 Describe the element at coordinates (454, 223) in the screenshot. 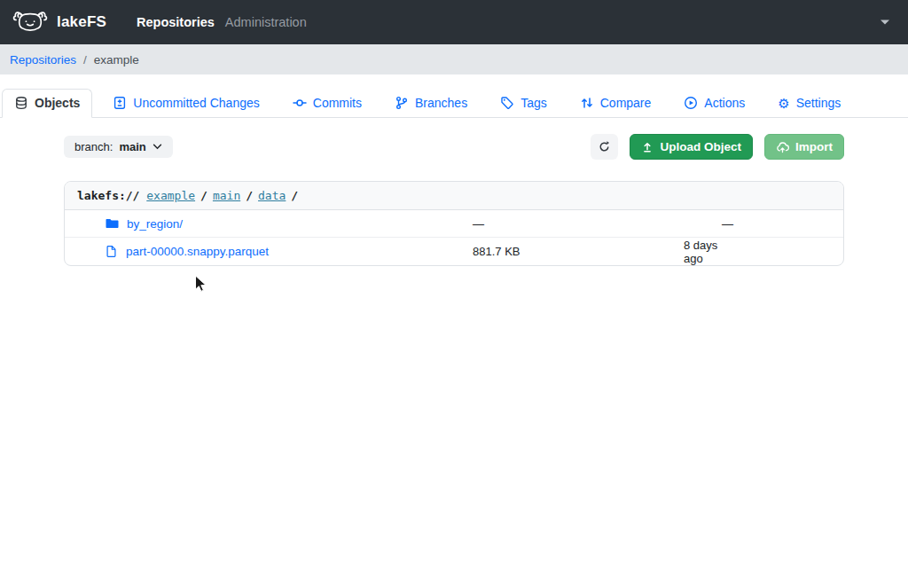

I see `object-browser: lakefs:// example / main / data / by_reg…` at that location.